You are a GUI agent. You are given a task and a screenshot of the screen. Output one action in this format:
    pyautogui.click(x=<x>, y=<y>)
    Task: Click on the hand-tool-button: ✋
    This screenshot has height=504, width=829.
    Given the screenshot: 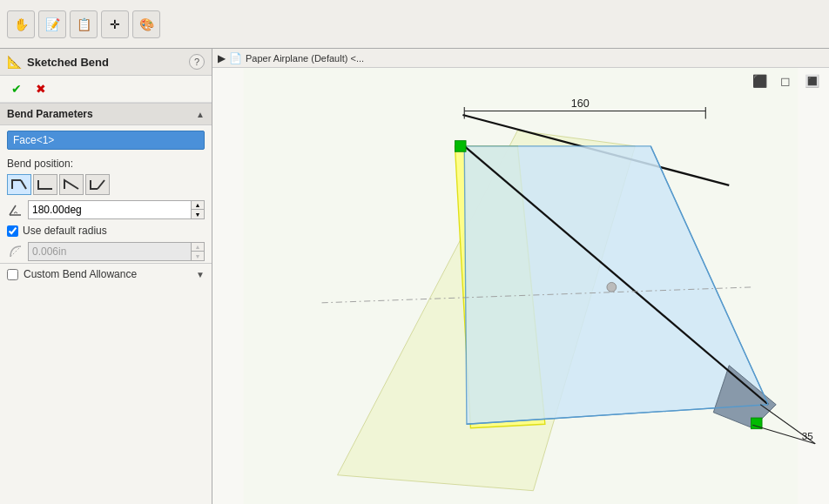 What is the action you would take?
    pyautogui.click(x=21, y=24)
    